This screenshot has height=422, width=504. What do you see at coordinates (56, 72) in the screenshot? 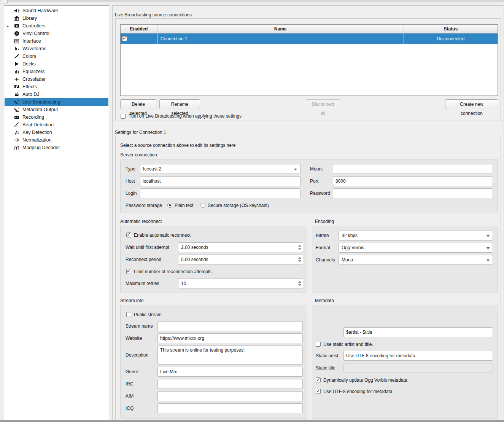
I see `sidebar-item-equalizers: Equalizers` at bounding box center [56, 72].